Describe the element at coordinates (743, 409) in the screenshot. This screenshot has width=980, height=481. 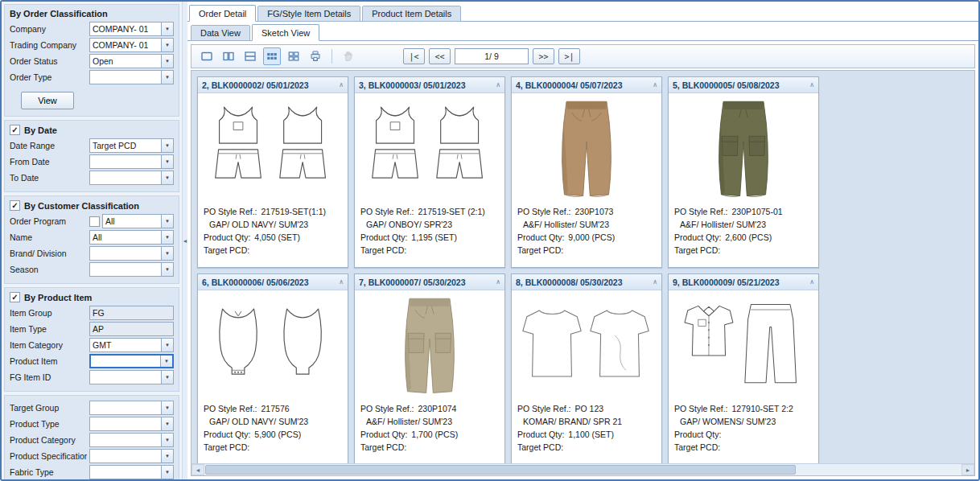
I see `po-style-ref-line: PO Style Ref.:127910-SET 2:2` at that location.